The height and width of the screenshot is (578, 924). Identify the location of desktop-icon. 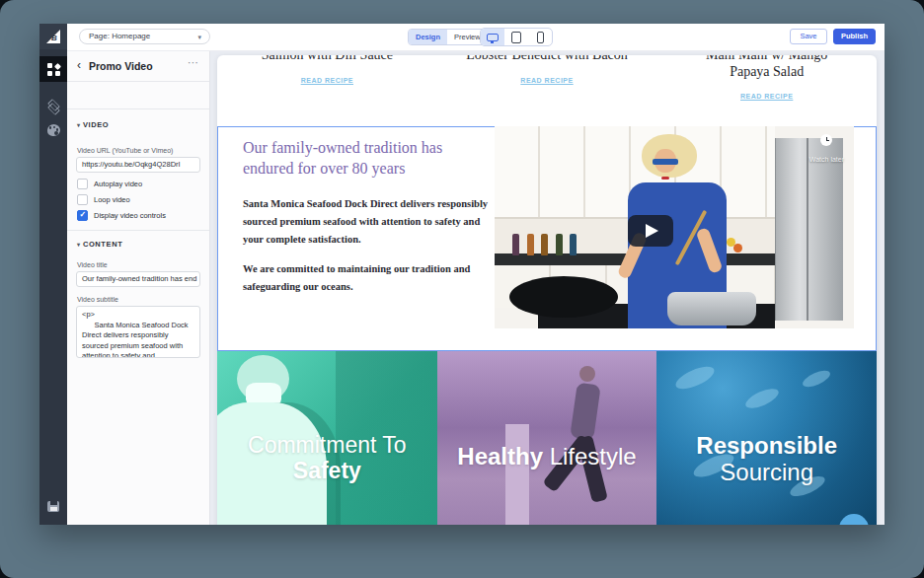
(493, 37).